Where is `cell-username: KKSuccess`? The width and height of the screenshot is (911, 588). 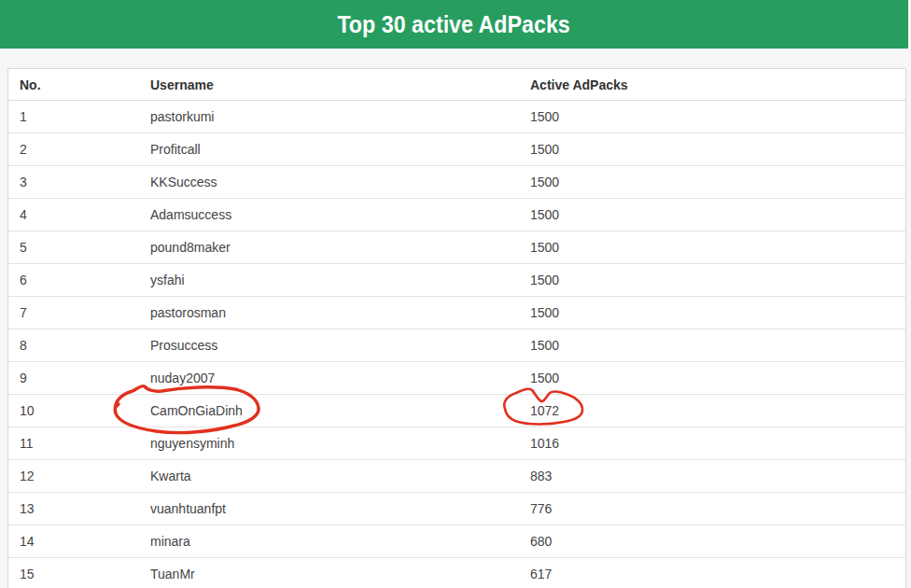 cell-username: KKSuccess is located at coordinates (329, 183).